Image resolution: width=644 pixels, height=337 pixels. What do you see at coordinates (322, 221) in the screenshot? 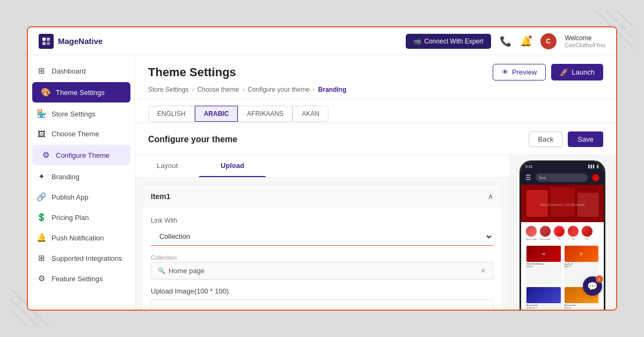
I see `link-with-label: Link With` at bounding box center [322, 221].